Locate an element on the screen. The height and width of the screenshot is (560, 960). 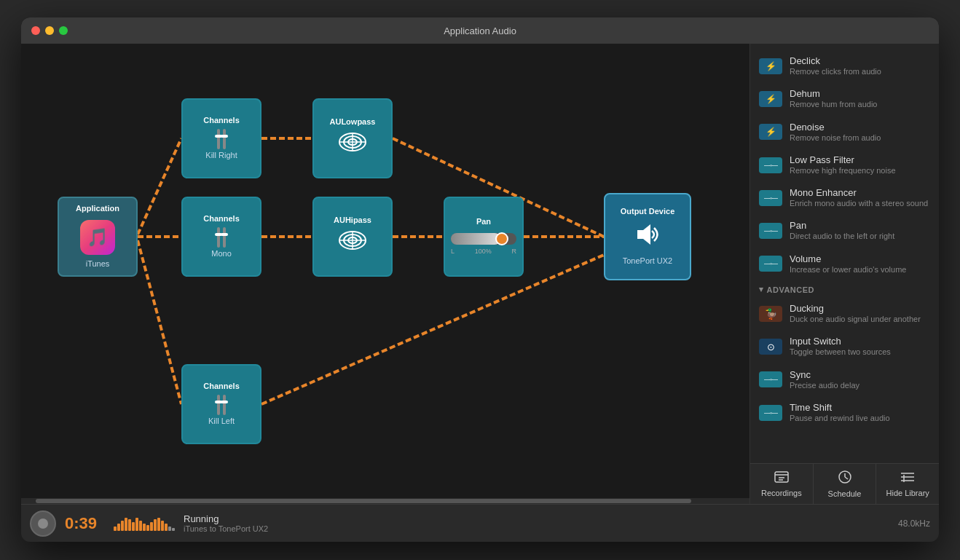
node-pan-body: L 100% R is located at coordinates (484, 244).